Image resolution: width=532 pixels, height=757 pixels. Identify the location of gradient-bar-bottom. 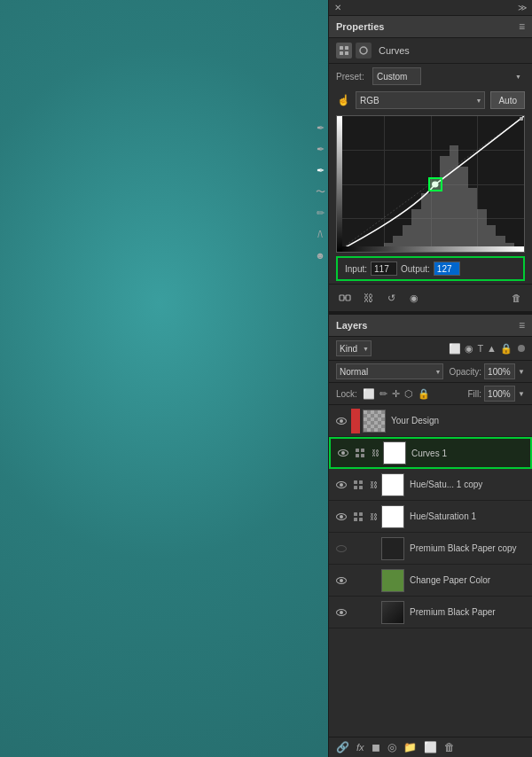
(431, 249).